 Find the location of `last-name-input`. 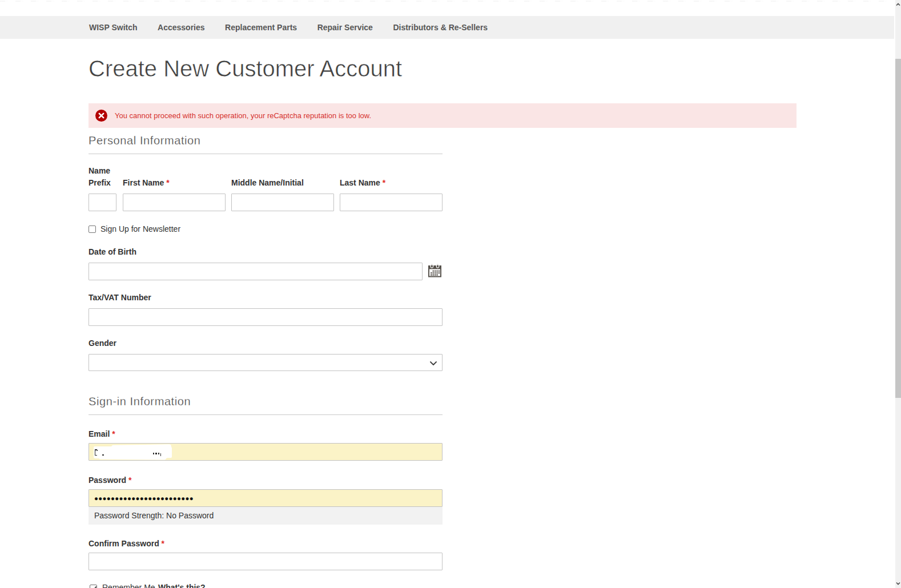

last-name-input is located at coordinates (391, 202).